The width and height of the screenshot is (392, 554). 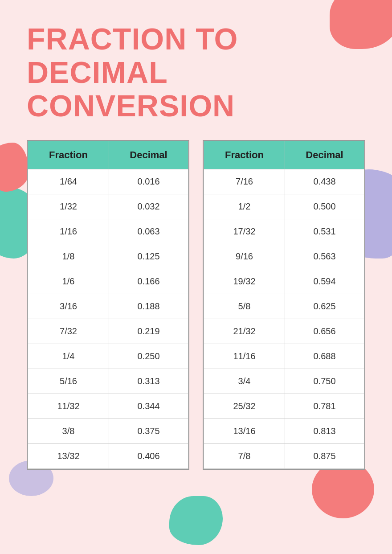 I want to click on table-row: 11/320.344, so click(x=108, y=406).